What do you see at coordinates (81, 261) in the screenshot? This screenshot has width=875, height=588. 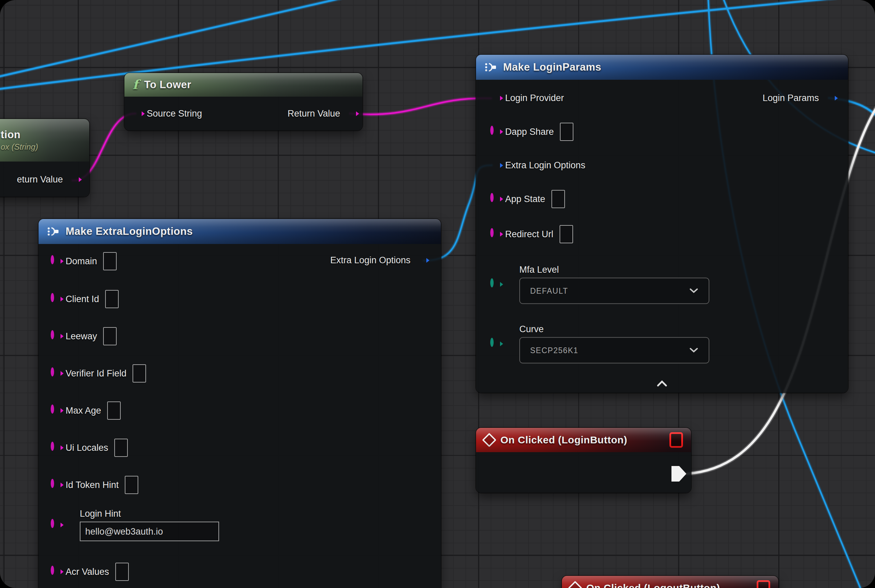 I see `pin-label-domain: Domain` at bounding box center [81, 261].